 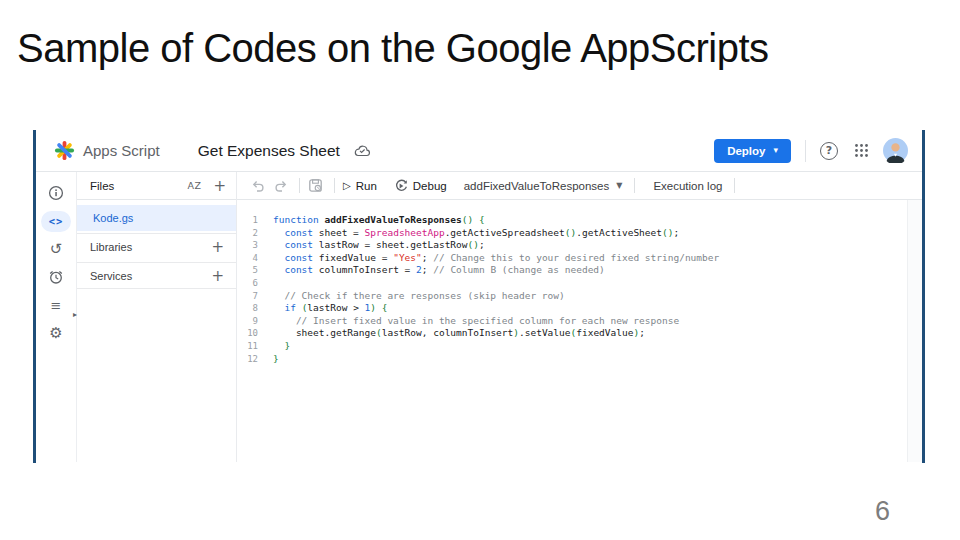 What do you see at coordinates (281, 186) in the screenshot?
I see `redo-icon` at bounding box center [281, 186].